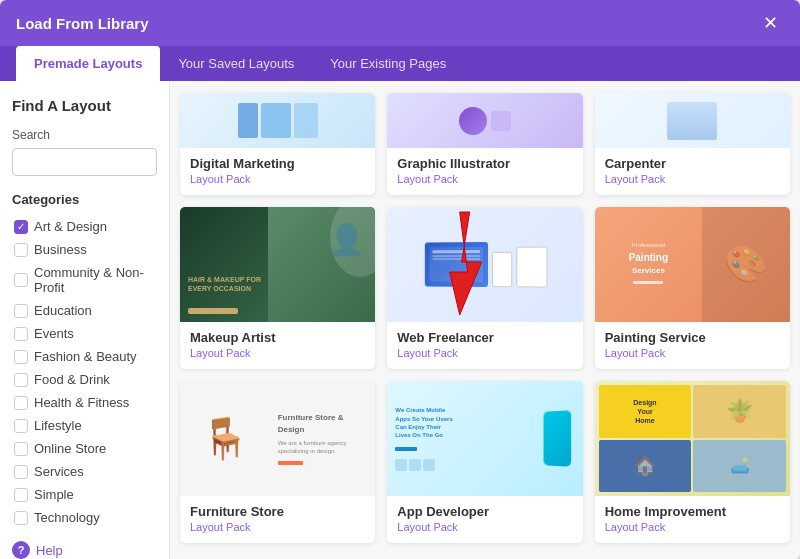 The image size is (800, 559). I want to click on category-check-education, so click(21, 311).